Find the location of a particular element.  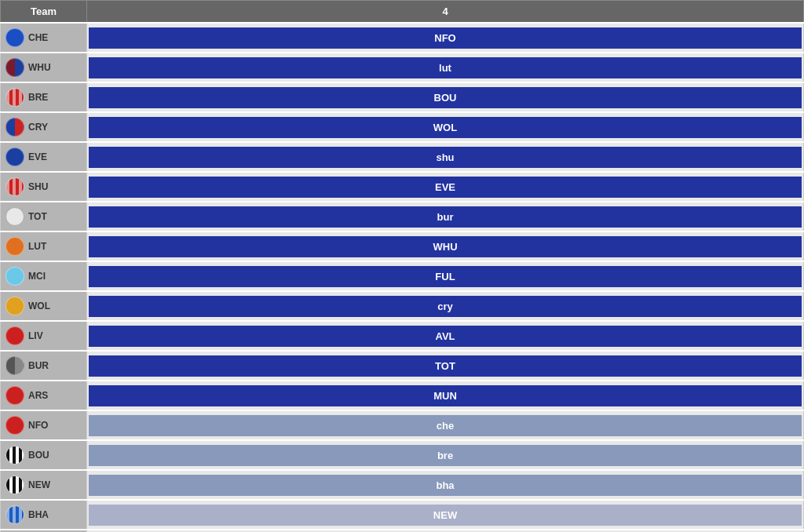

bar-cell: FUL is located at coordinates (446, 276).